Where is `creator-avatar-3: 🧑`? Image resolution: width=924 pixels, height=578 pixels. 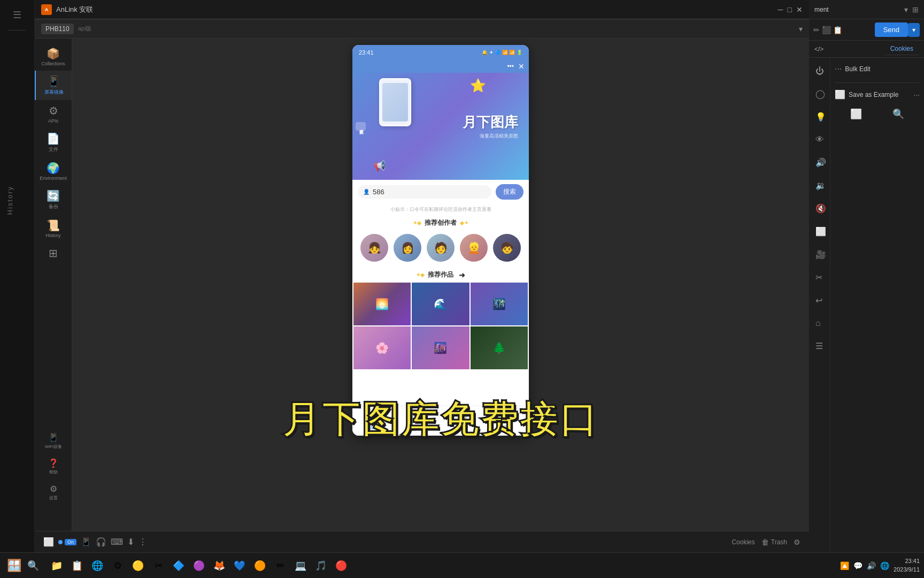
creator-avatar-3: 🧑 is located at coordinates (441, 248).